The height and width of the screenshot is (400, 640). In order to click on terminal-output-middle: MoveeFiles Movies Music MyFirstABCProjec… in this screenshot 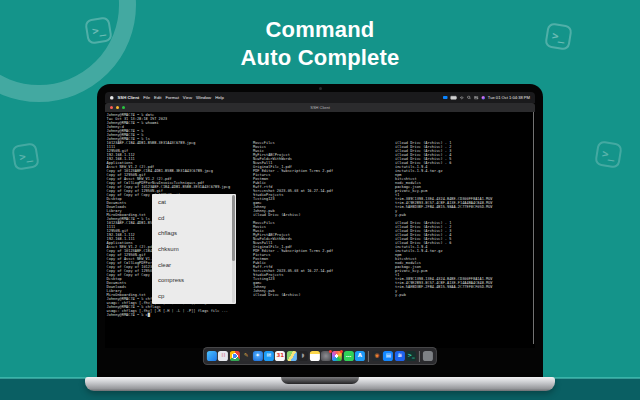, I will do `click(293, 205)`.